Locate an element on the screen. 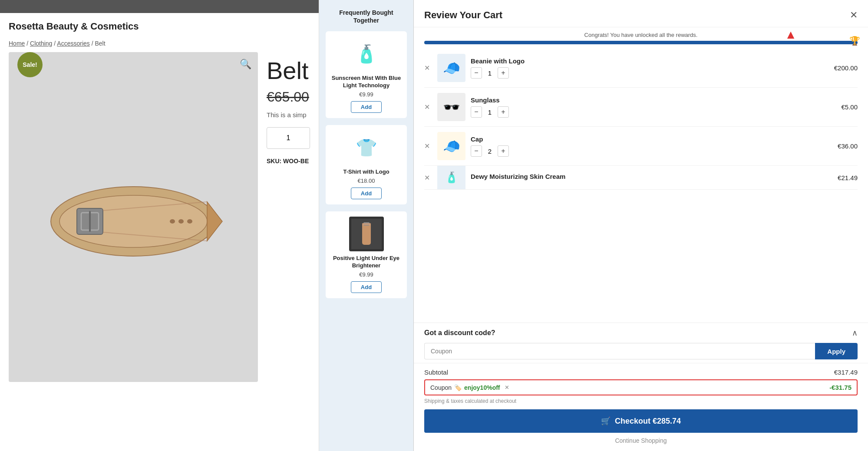 The width and height of the screenshot is (868, 451). cart-item-cap: ✕ 🧢 Cap − 2 + €36.00 is located at coordinates (641, 146).